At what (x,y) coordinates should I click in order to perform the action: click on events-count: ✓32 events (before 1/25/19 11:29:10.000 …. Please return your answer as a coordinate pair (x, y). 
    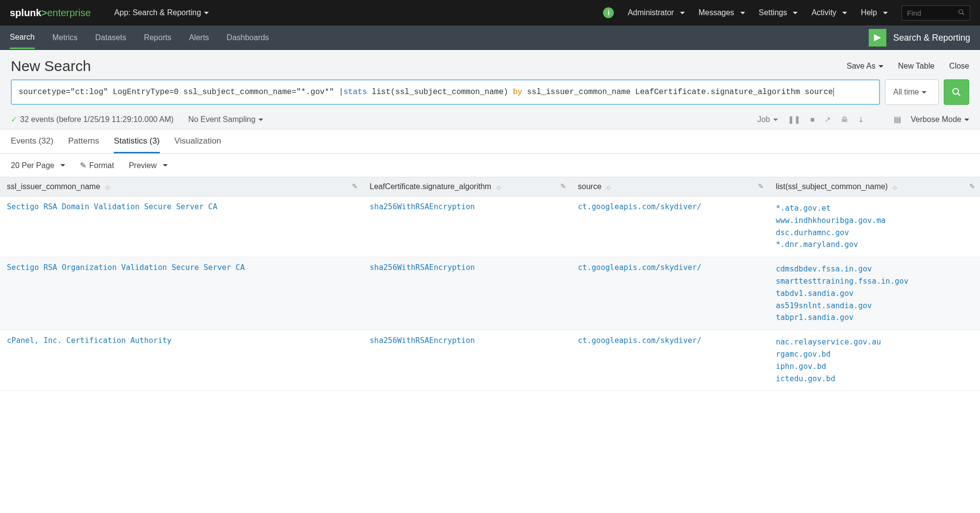
    Looking at the image, I should click on (92, 120).